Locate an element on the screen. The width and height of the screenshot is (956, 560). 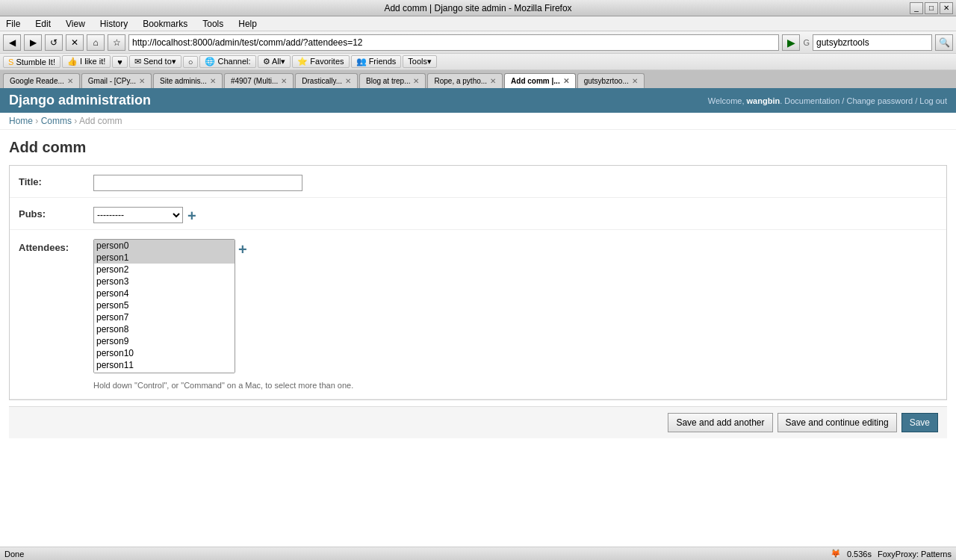
attendees-option-0: person0 is located at coordinates (164, 246).